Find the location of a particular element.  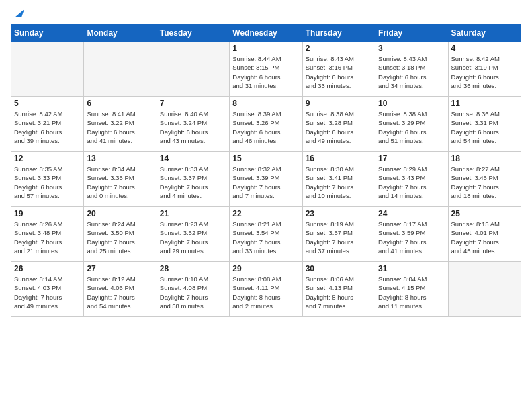

day-number: 23 is located at coordinates (339, 214).